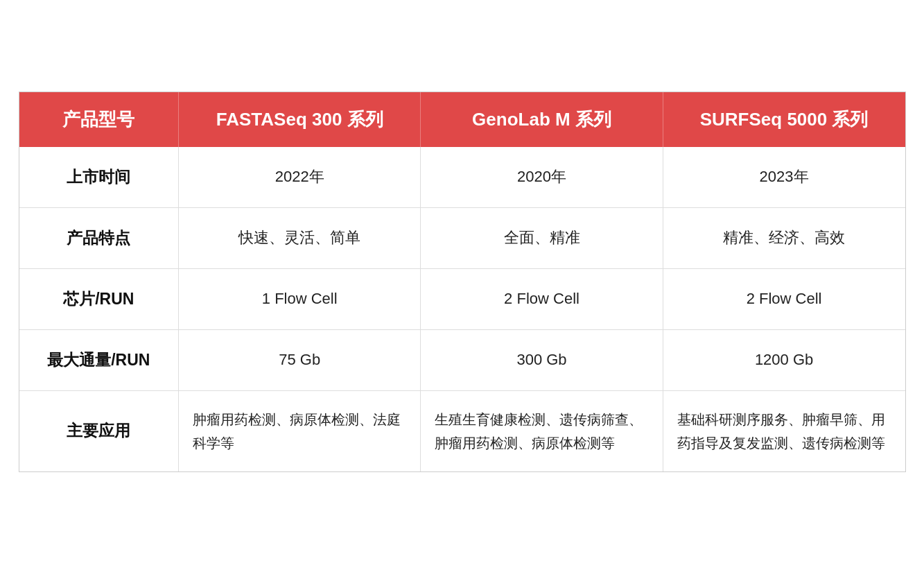 Image resolution: width=924 pixels, height=563 pixels. What do you see at coordinates (99, 238) in the screenshot?
I see `label-features: 产品特点` at bounding box center [99, 238].